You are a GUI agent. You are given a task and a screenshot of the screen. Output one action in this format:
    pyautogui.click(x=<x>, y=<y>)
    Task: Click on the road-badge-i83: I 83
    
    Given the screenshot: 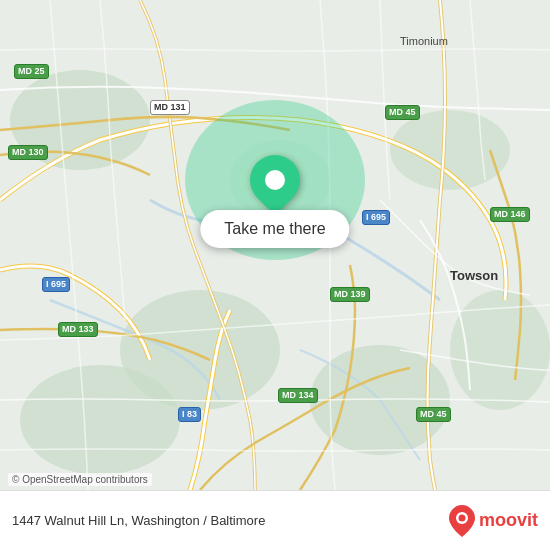 What is the action you would take?
    pyautogui.click(x=190, y=414)
    